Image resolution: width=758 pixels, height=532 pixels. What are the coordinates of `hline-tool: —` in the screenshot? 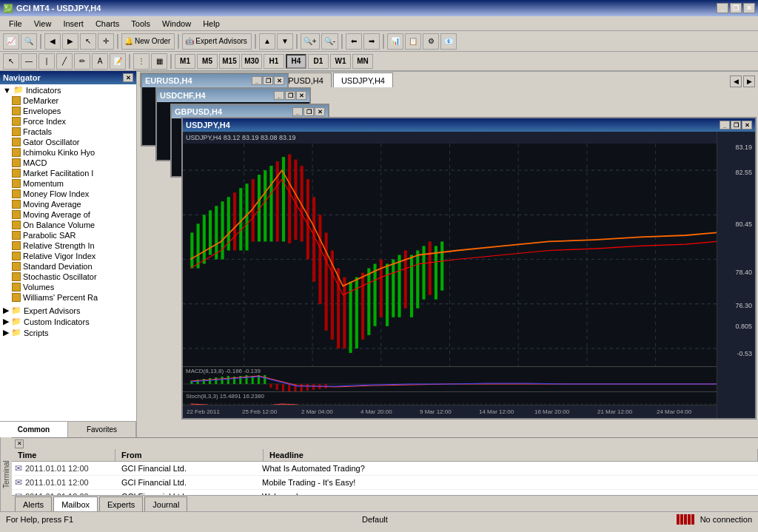 It's located at (29, 61).